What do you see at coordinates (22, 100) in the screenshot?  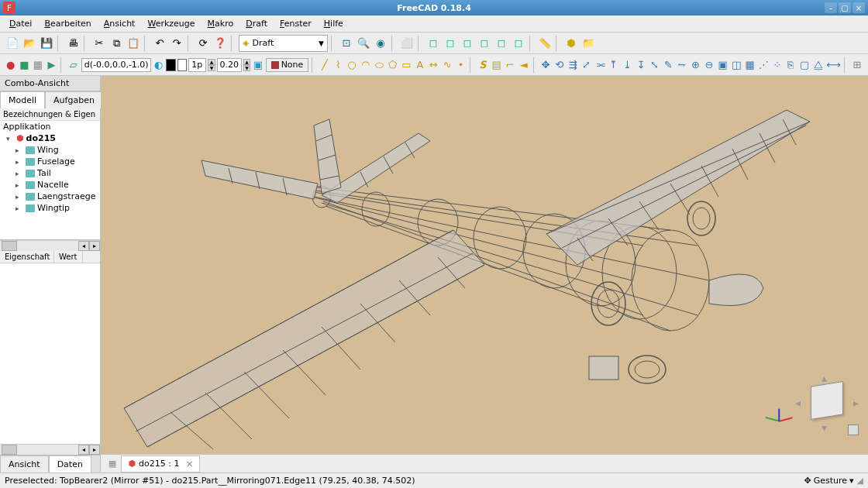 I see `tab-modell: Modell` at bounding box center [22, 100].